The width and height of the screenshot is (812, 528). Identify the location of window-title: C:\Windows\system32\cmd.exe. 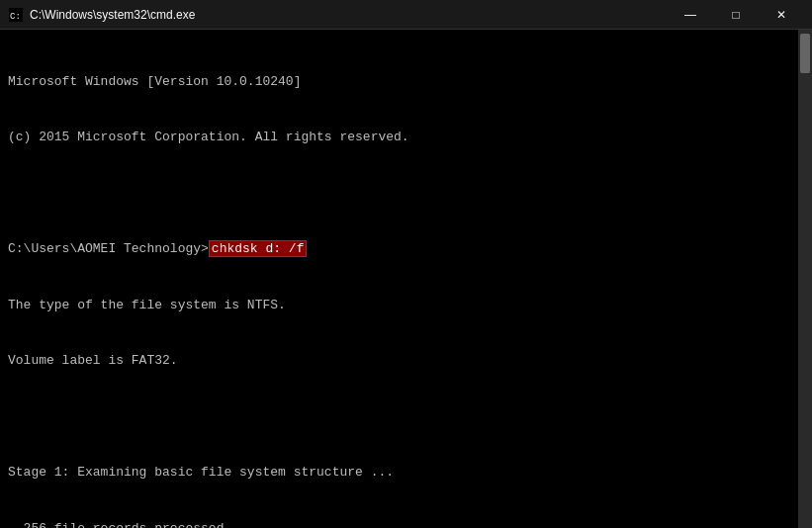
(348, 15).